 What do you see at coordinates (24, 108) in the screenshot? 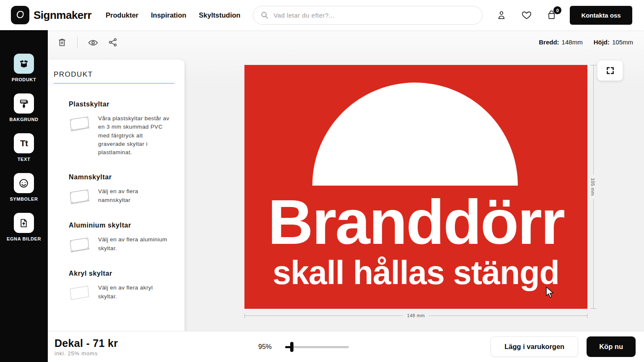
I see `sidebar-item-bakgrund: BAKGRUND` at bounding box center [24, 108].